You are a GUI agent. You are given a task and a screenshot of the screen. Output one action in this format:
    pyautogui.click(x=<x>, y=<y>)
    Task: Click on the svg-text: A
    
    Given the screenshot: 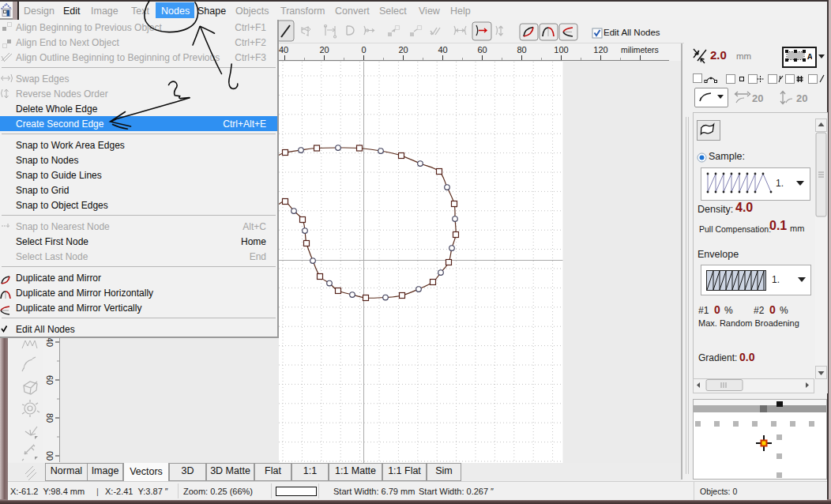 What is the action you would take?
    pyautogui.click(x=810, y=57)
    